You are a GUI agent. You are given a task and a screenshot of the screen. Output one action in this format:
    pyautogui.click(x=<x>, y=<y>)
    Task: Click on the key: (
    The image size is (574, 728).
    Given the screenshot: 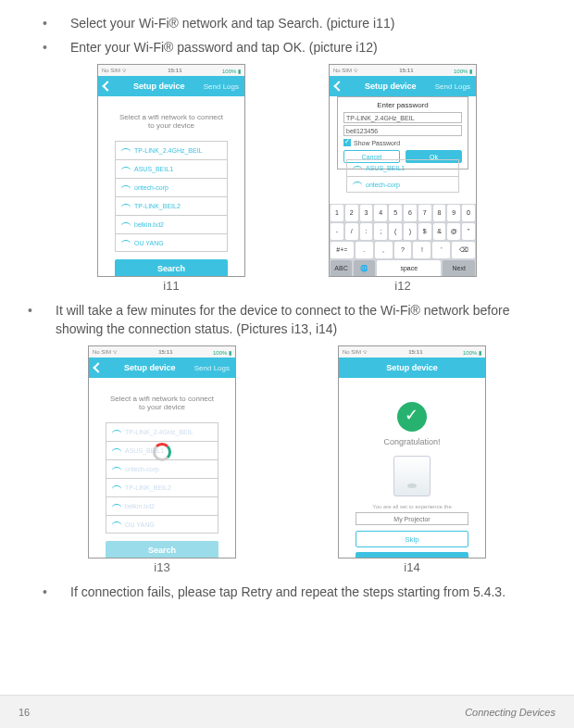 What is the action you would take?
    pyautogui.click(x=395, y=232)
    